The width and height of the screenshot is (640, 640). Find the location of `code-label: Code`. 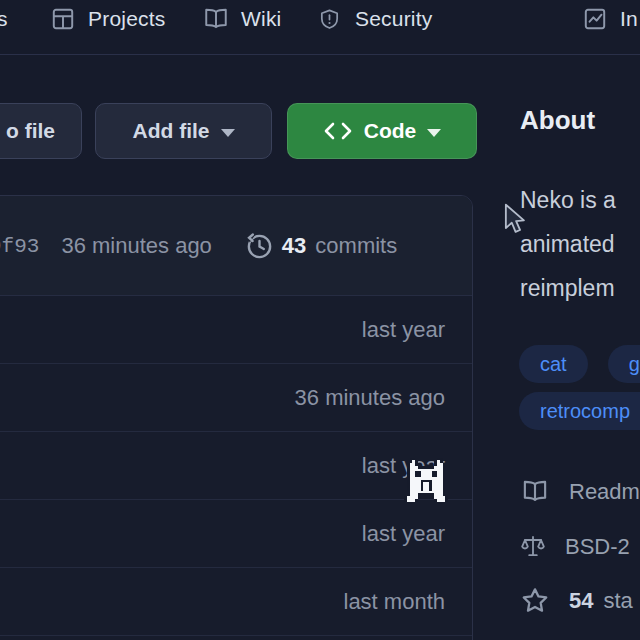

code-label: Code is located at coordinates (390, 131).